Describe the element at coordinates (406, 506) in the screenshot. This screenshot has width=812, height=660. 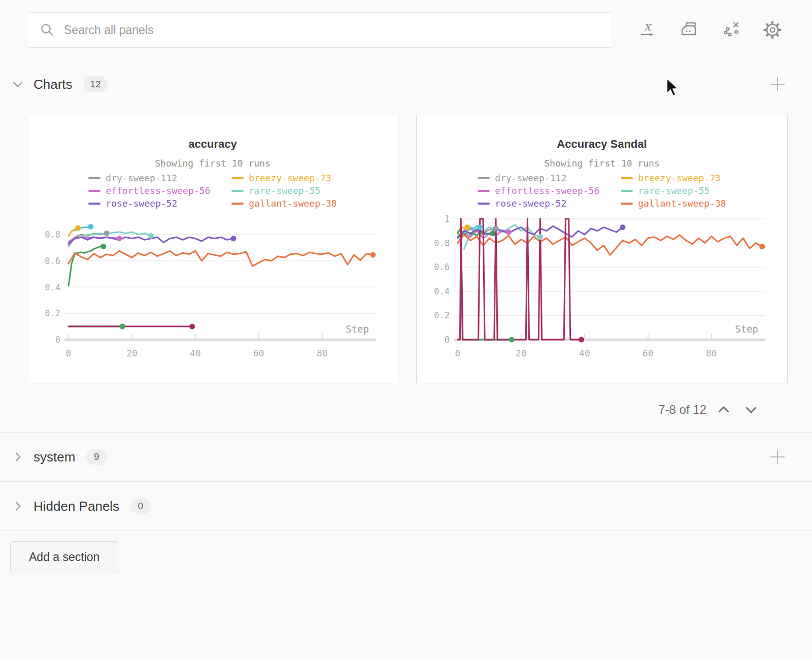
I see `hidden-panels-section-header: Hidden Panels 0` at that location.